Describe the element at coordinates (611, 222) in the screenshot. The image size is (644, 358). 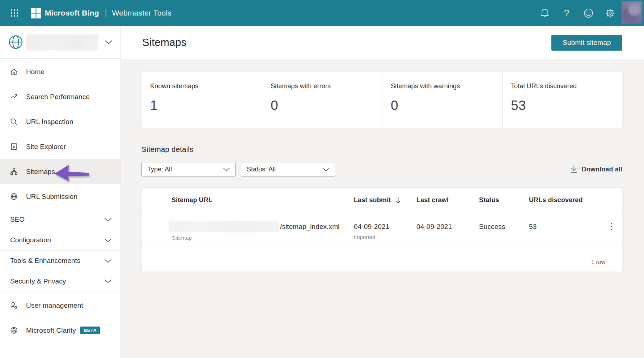
I see `row-actions-menu` at that location.